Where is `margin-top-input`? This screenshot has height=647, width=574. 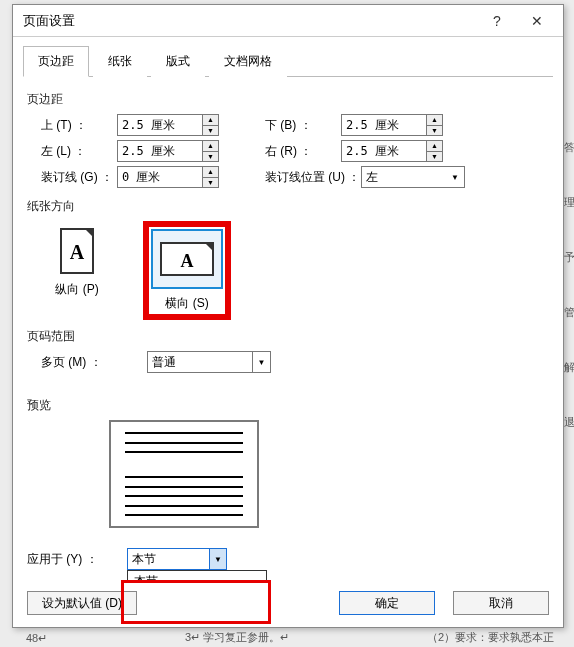 margin-top-input is located at coordinates (160, 125).